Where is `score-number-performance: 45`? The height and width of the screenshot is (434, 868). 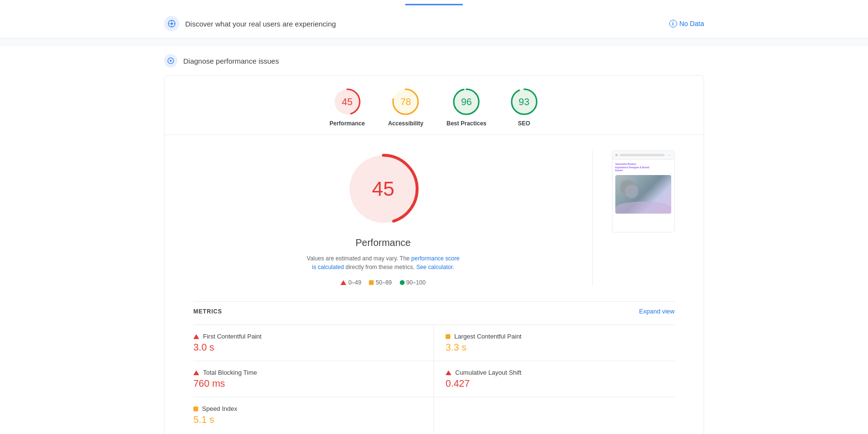 score-number-performance: 45 is located at coordinates (347, 102).